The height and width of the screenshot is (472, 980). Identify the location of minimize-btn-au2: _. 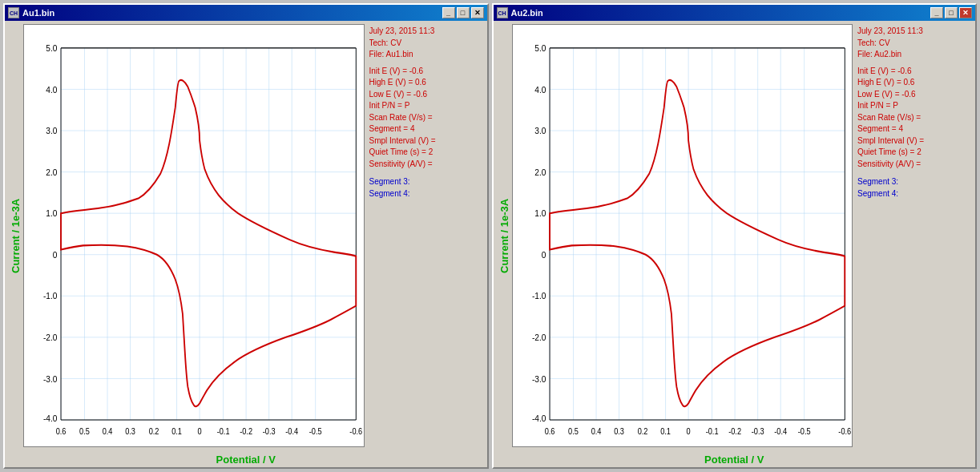
(937, 13).